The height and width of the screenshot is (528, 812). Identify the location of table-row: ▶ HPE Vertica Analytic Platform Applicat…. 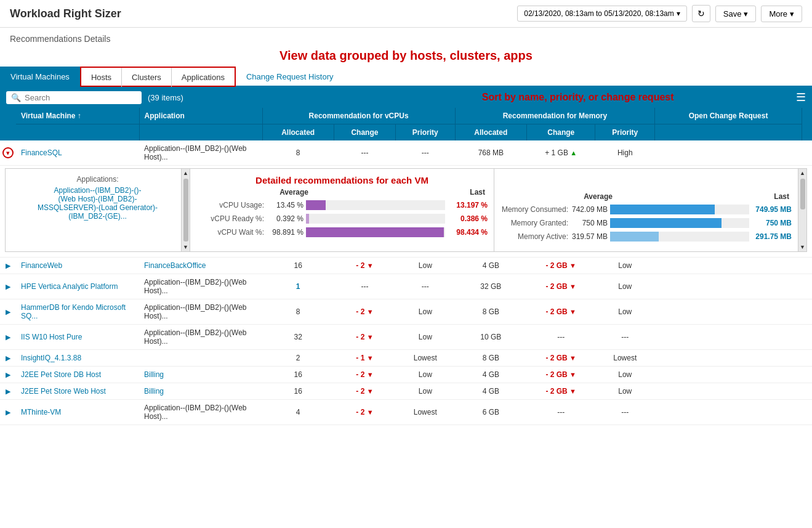
(406, 287).